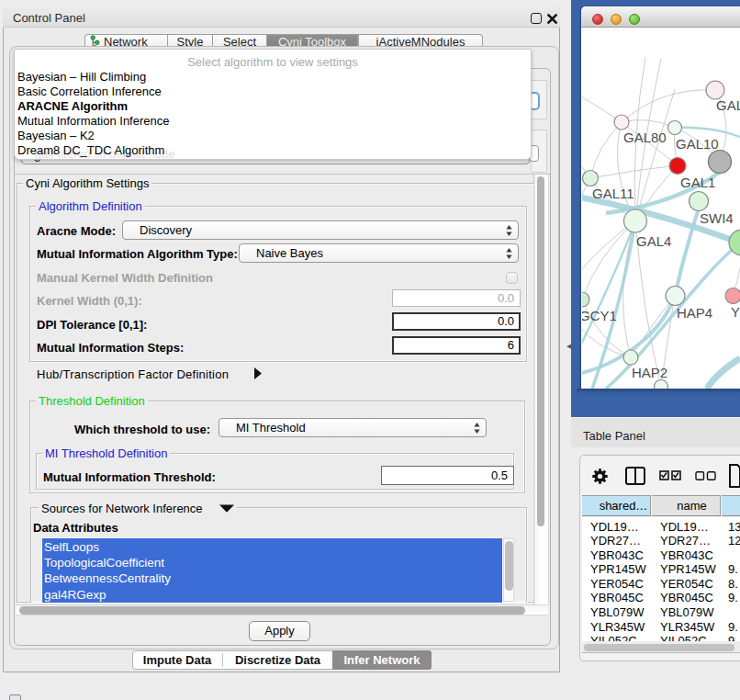 The image size is (740, 700). I want to click on svg-text: GAL10, so click(698, 143).